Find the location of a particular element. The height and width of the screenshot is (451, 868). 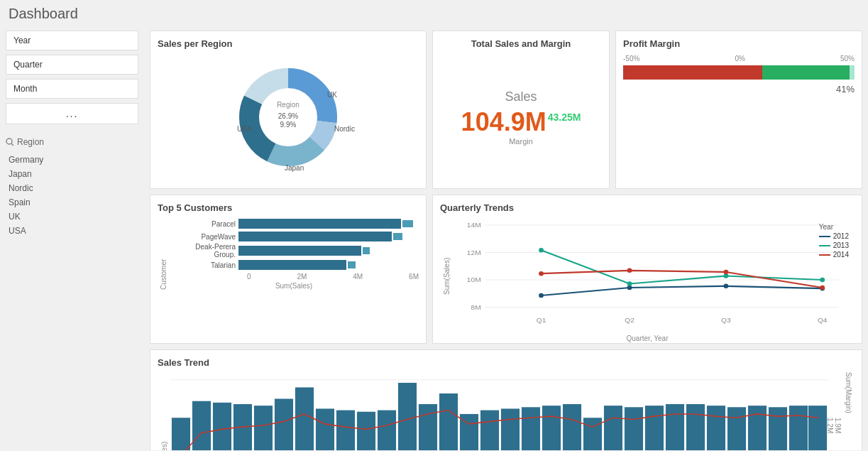

svg-text: Region is located at coordinates (288, 105).